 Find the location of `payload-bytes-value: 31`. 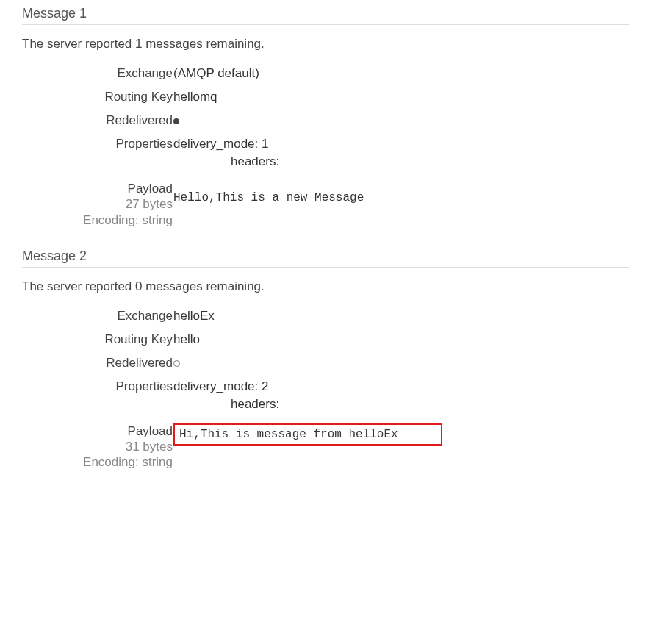

payload-bytes-value: 31 is located at coordinates (132, 447).